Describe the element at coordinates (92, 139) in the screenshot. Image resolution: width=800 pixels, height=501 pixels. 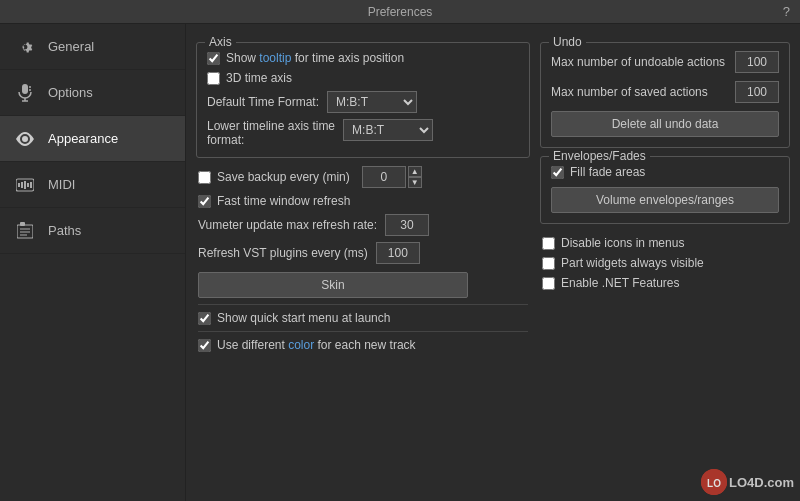
I see `sidebar-item-appearance: Appearance` at that location.